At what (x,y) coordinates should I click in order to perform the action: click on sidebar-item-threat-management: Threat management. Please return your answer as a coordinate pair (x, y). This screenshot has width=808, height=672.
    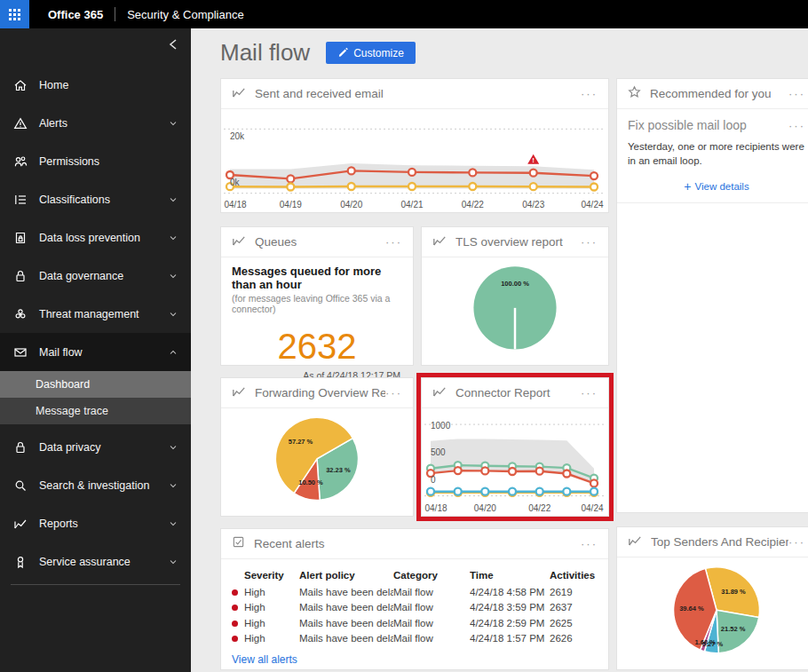
    Looking at the image, I should click on (96, 314).